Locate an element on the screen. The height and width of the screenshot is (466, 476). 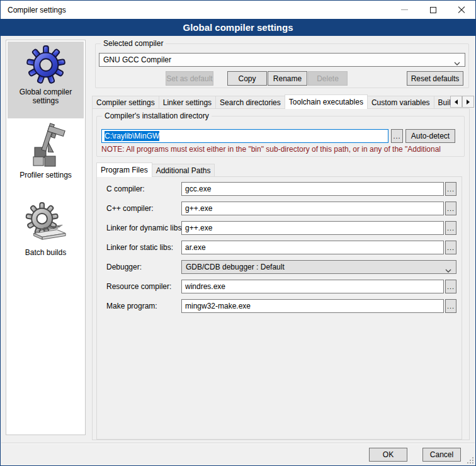
selected-compiler-combobox: GNU GCC Compiler is located at coordinates (282, 60).